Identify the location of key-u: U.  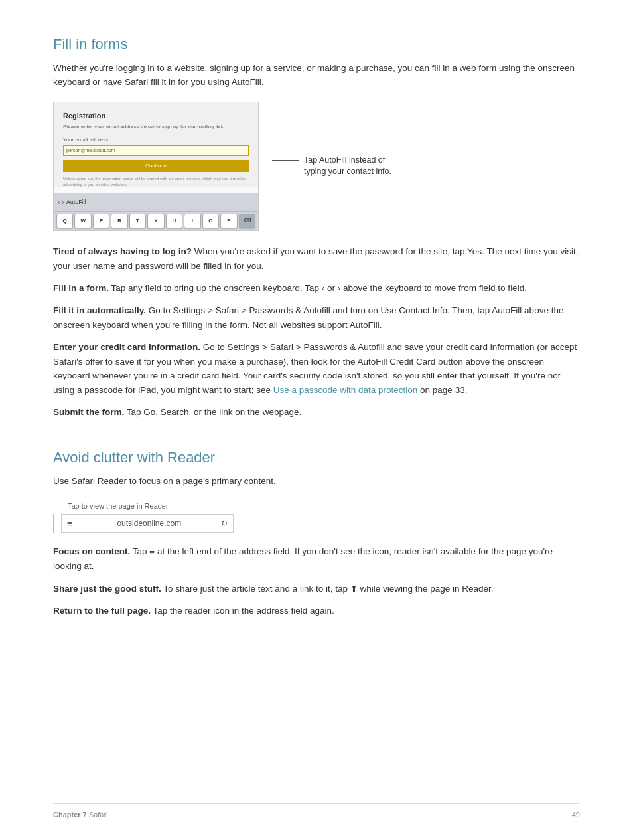
(174, 221).